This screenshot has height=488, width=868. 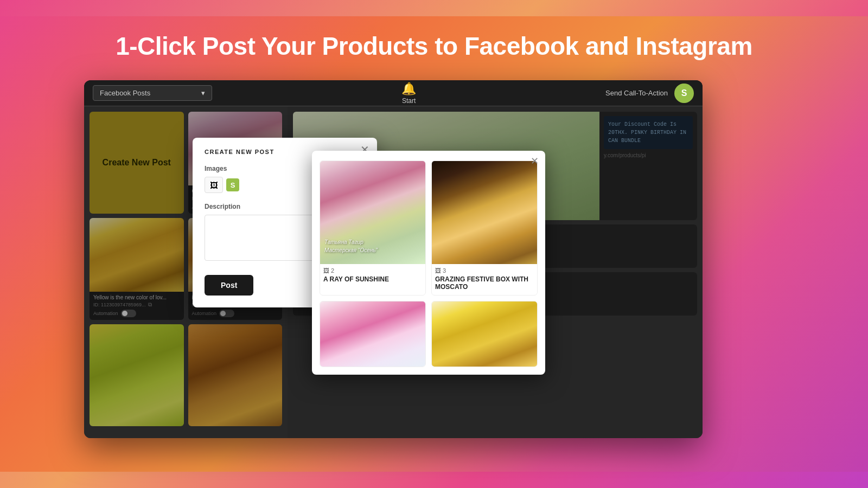 What do you see at coordinates (351, 246) in the screenshot?
I see `product-1-watermark: Татьяна Тагир Мастерская "Осень"` at bounding box center [351, 246].